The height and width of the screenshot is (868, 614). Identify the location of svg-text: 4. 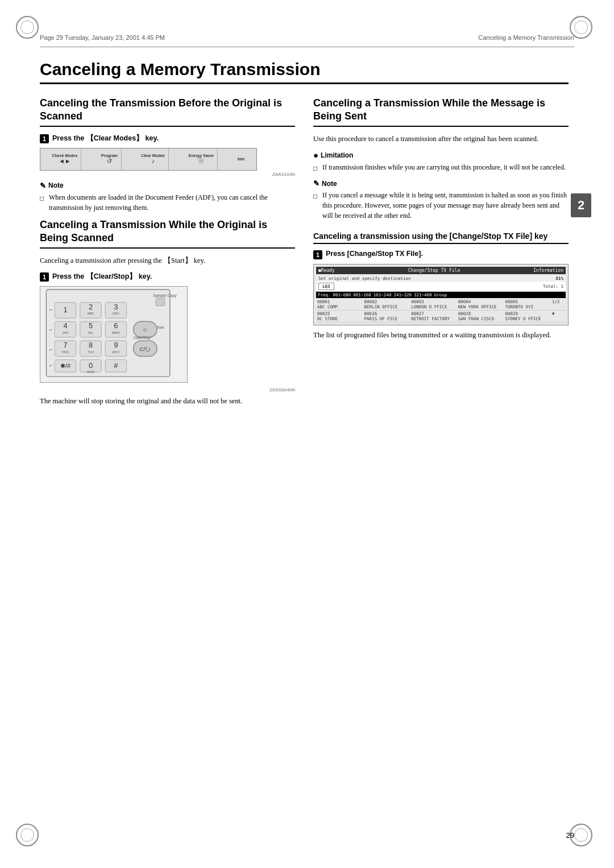
(65, 325).